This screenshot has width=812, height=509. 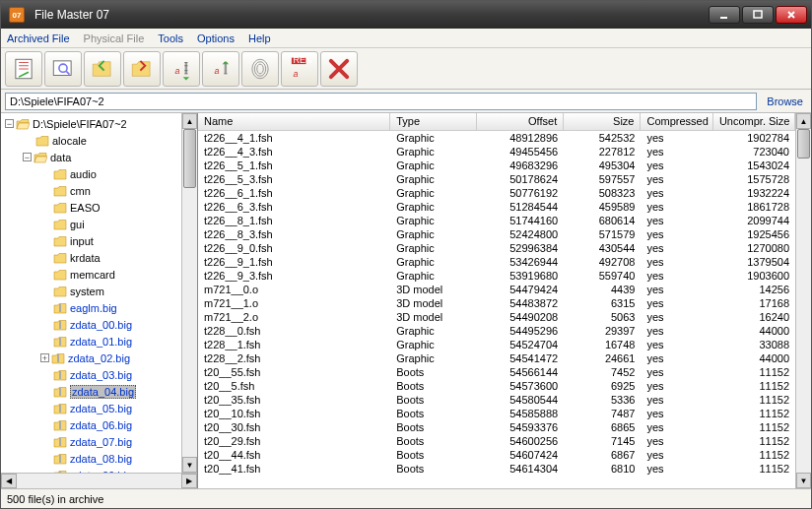 I want to click on delete-icon, so click(x=339, y=69).